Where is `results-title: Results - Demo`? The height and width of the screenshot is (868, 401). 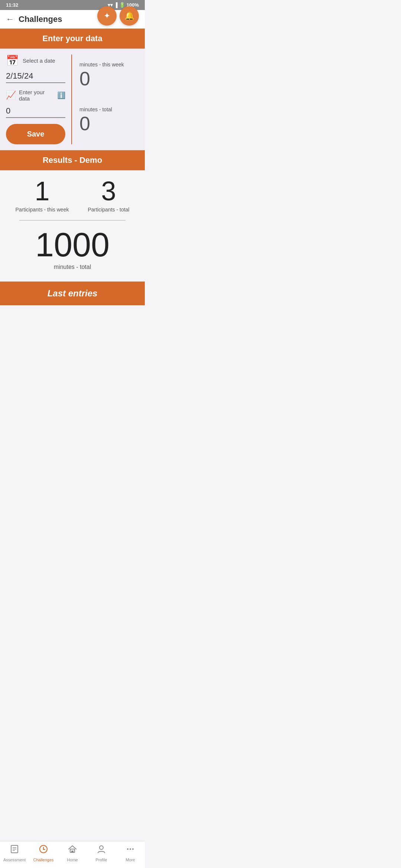
results-title: Results - Demo is located at coordinates (72, 160).